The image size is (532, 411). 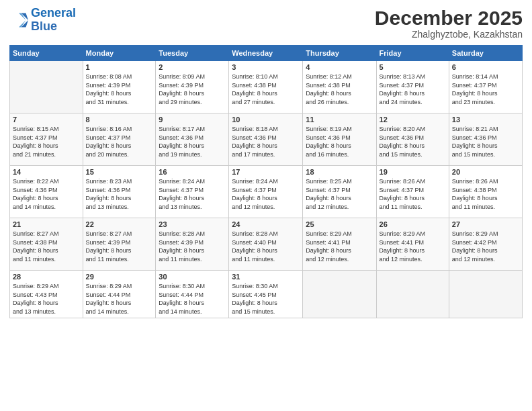 What do you see at coordinates (120, 224) in the screenshot?
I see `day-number: 22` at bounding box center [120, 224].